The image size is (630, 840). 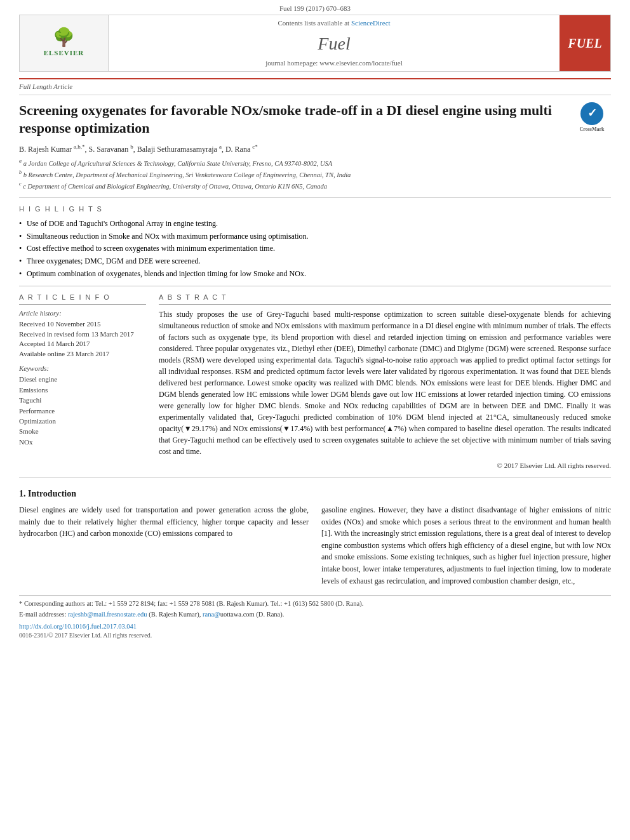 I want to click on available-date: Available online 23 March 2017, so click(x=83, y=354).